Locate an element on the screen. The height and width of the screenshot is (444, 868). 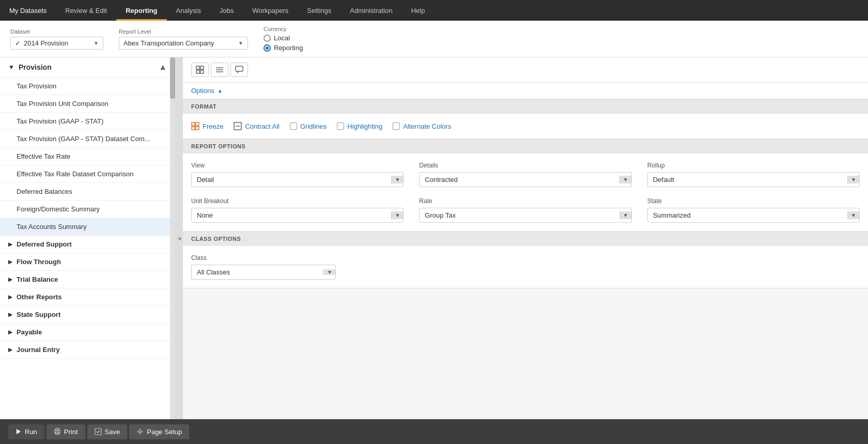
run-button: Run is located at coordinates (26, 432).